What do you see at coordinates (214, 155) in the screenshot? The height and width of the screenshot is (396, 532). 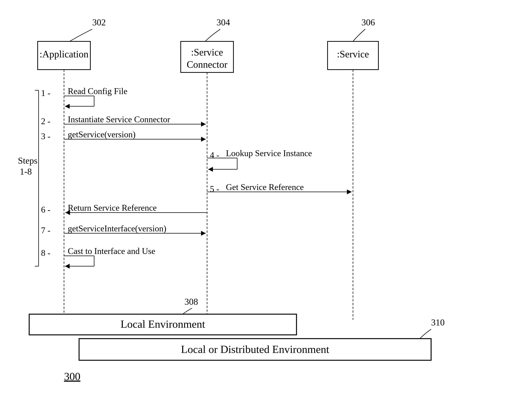 I see `step4-num: 4 -` at bounding box center [214, 155].